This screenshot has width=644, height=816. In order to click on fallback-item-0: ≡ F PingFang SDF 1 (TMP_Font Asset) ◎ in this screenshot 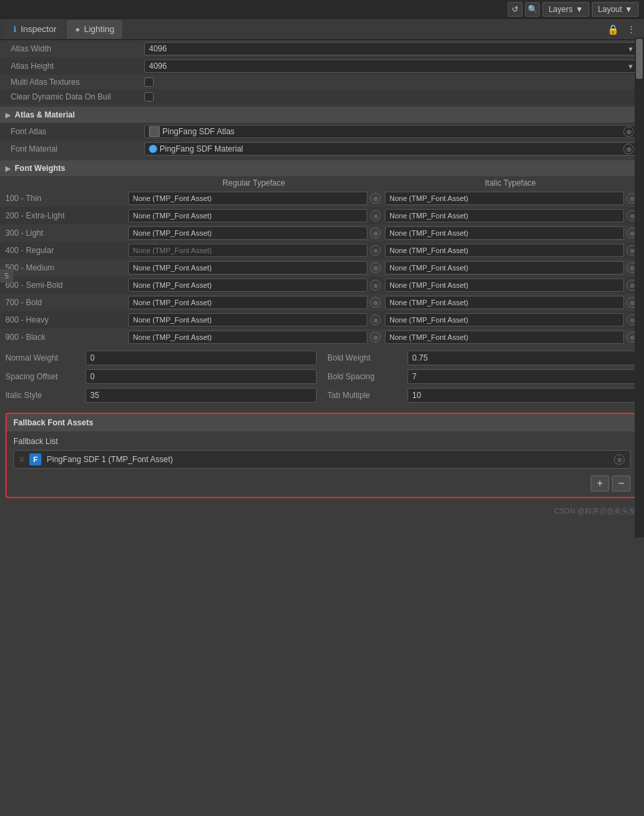, I will do `click(322, 459)`.